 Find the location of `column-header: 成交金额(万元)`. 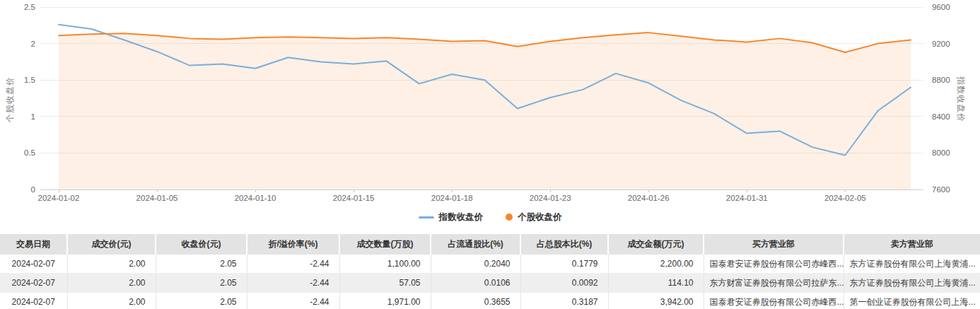

column-header: 成交金额(万元) is located at coordinates (656, 245).